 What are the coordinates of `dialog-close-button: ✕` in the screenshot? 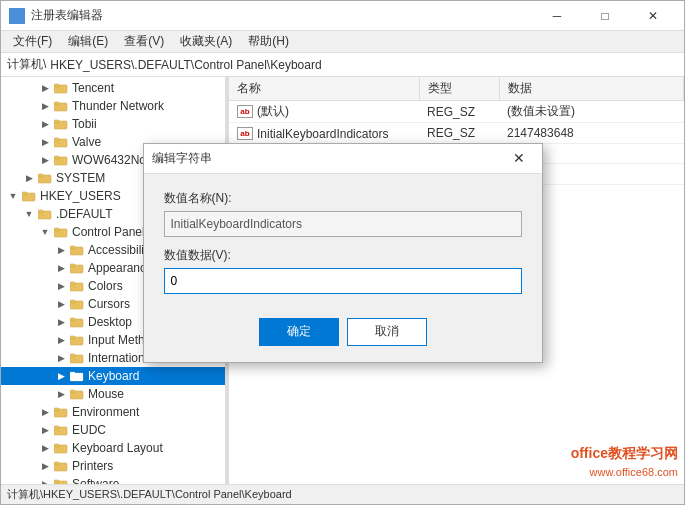 It's located at (519, 158).